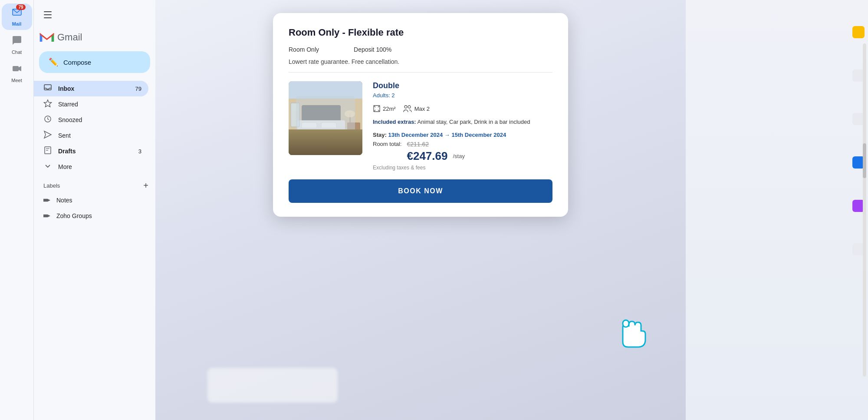  I want to click on mini-nav-mail: 79 Mail, so click(17, 17).